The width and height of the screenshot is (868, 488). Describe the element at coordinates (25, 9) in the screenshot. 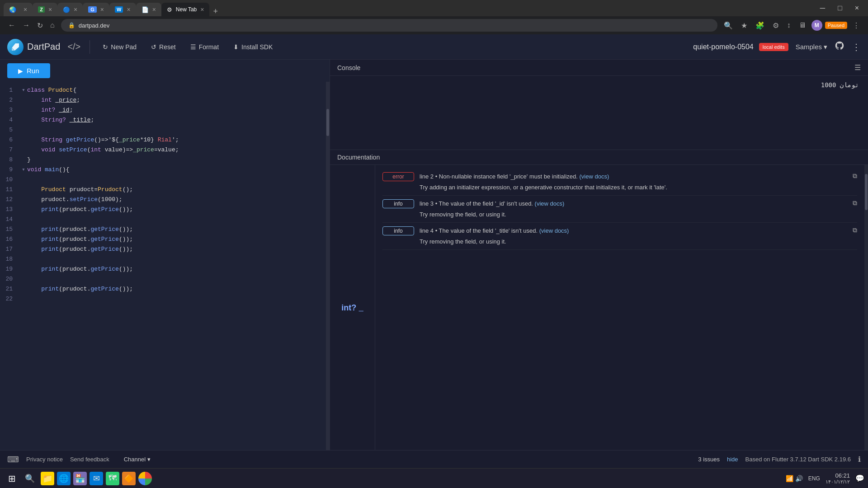

I see `tab-close-1: ×` at that location.